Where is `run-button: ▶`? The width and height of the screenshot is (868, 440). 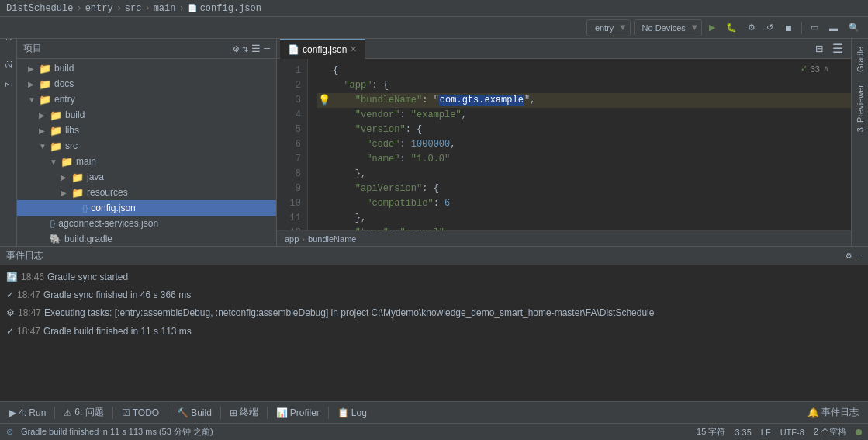 run-button: ▶ is located at coordinates (712, 28).